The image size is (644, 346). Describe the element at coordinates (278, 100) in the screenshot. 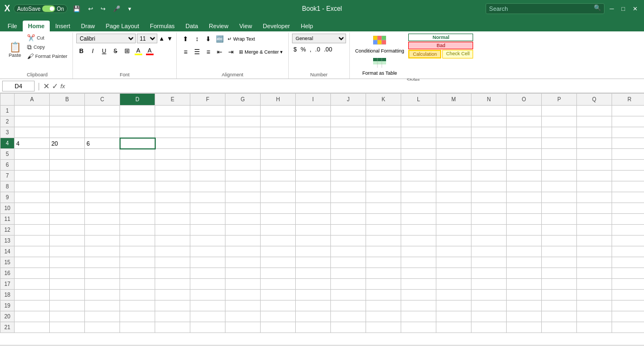

I see `col-header-H: H` at that location.